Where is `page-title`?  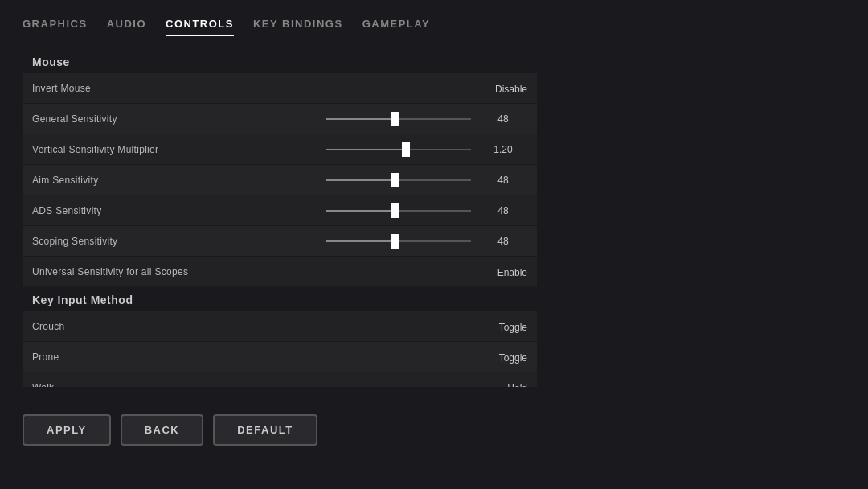 page-title is located at coordinates (434, 9).